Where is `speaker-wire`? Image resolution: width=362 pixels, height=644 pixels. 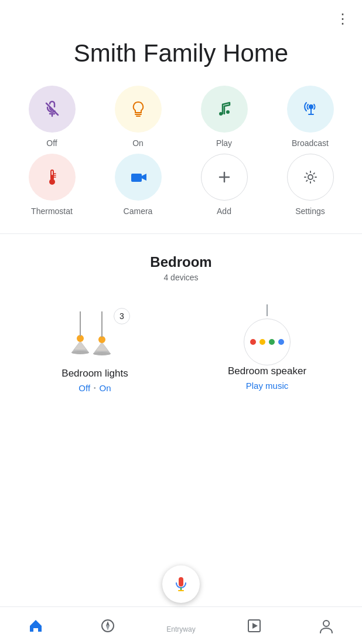 speaker-wire is located at coordinates (267, 310).